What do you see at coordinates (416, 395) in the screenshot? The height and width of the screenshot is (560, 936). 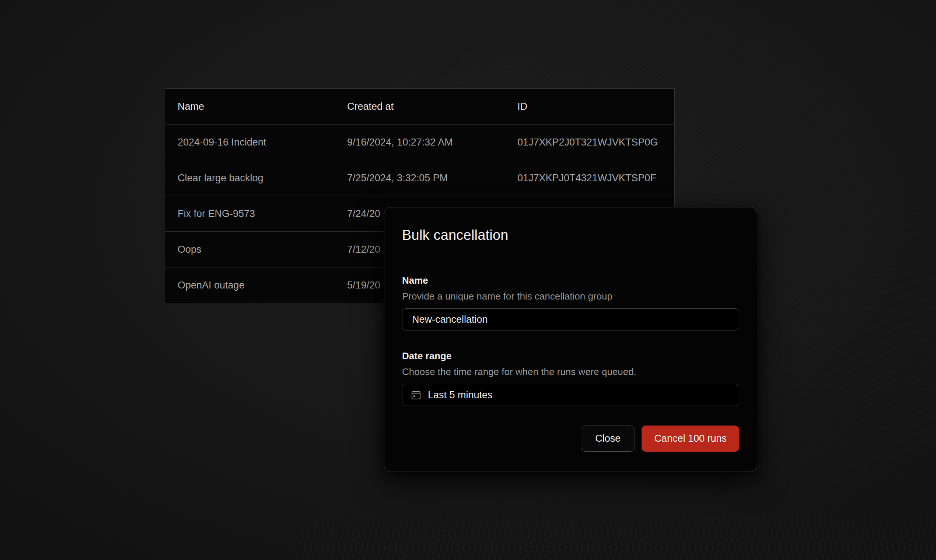 I see `calendar-icon` at bounding box center [416, 395].